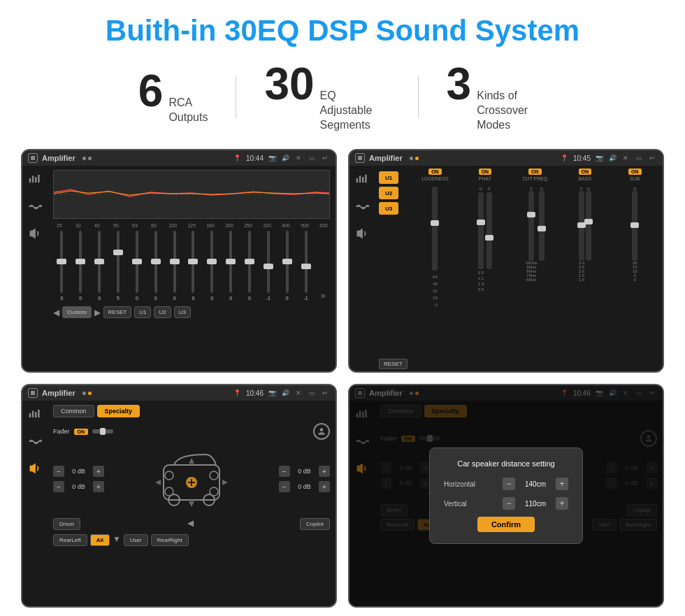  I want to click on eq-slider-4: 5, so click(119, 266).